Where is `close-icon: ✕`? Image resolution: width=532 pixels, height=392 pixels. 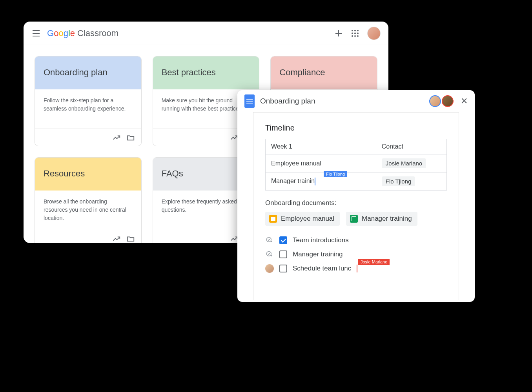 close-icon: ✕ is located at coordinates (464, 101).